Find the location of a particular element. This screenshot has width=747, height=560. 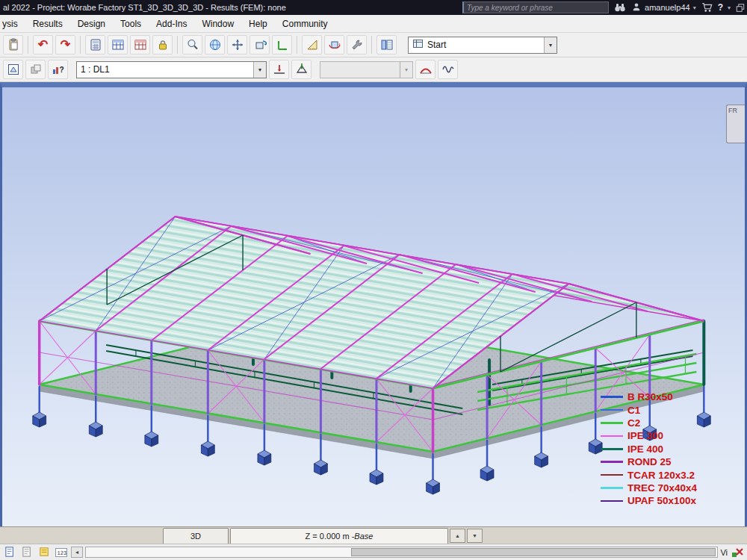

view-tab-strip: 3D Z = 0.000 m - Base ▲ ▼ is located at coordinates (374, 535).